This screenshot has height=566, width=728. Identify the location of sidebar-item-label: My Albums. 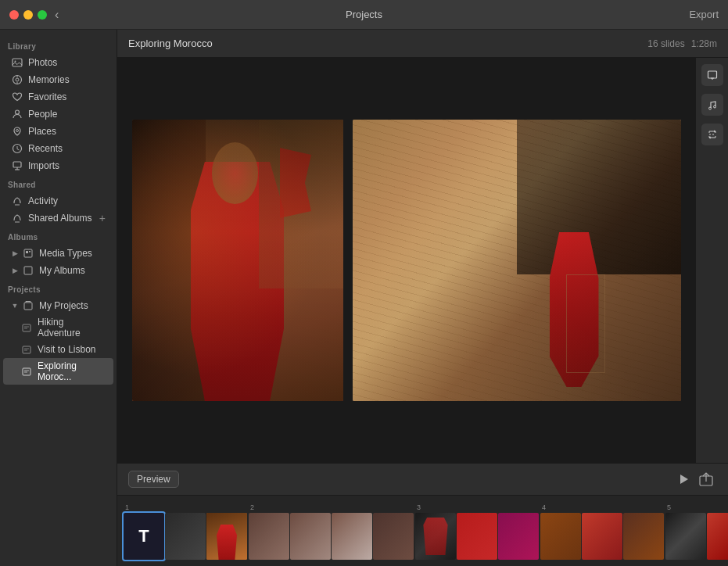
(63, 270).